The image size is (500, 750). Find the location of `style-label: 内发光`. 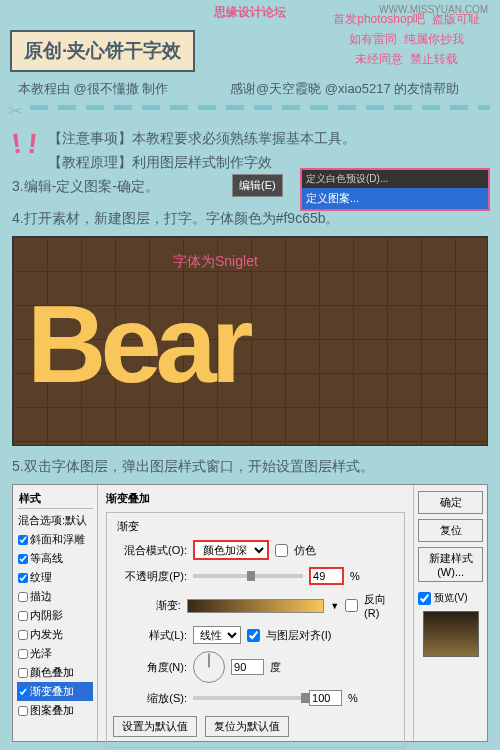

style-label: 内发光 is located at coordinates (46, 634).